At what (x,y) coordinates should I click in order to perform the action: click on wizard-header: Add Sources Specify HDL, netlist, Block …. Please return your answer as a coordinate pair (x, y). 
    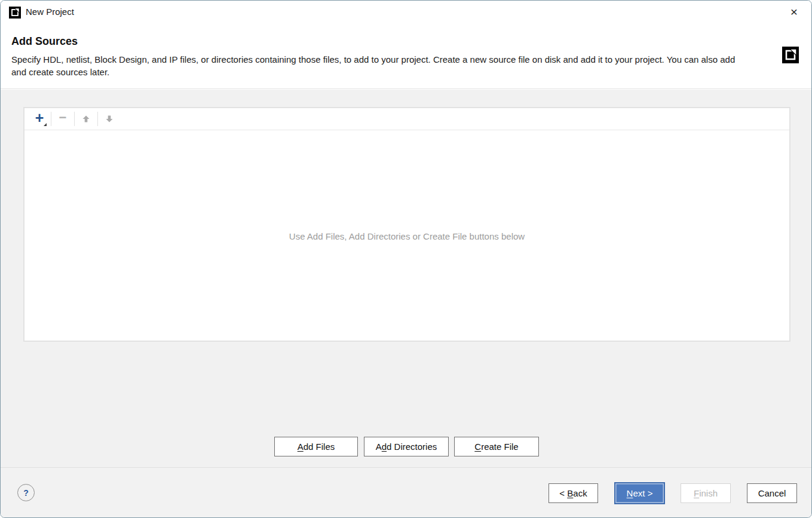
    Looking at the image, I should click on (406, 57).